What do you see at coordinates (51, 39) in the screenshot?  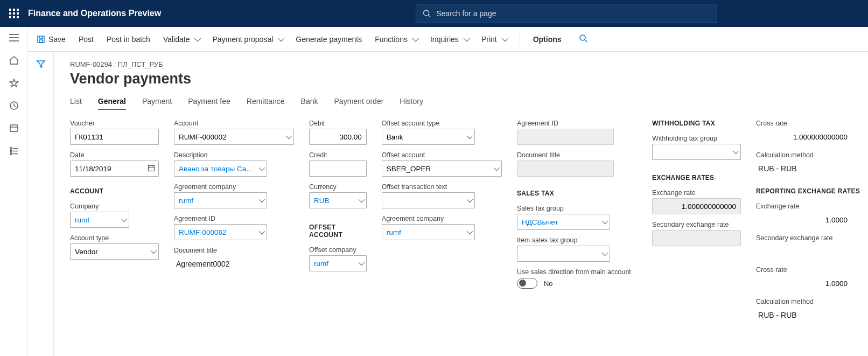 I see `save-button: Save` at bounding box center [51, 39].